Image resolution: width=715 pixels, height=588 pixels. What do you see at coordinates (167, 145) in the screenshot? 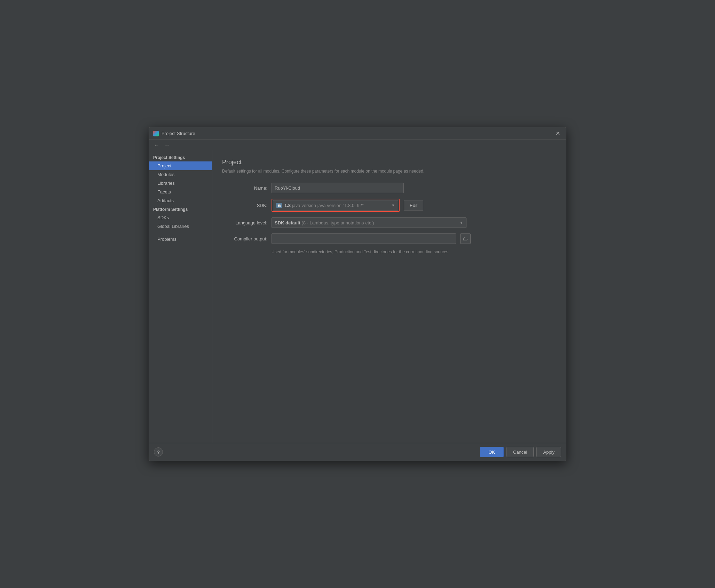
I see `forward-button: →` at bounding box center [167, 145].